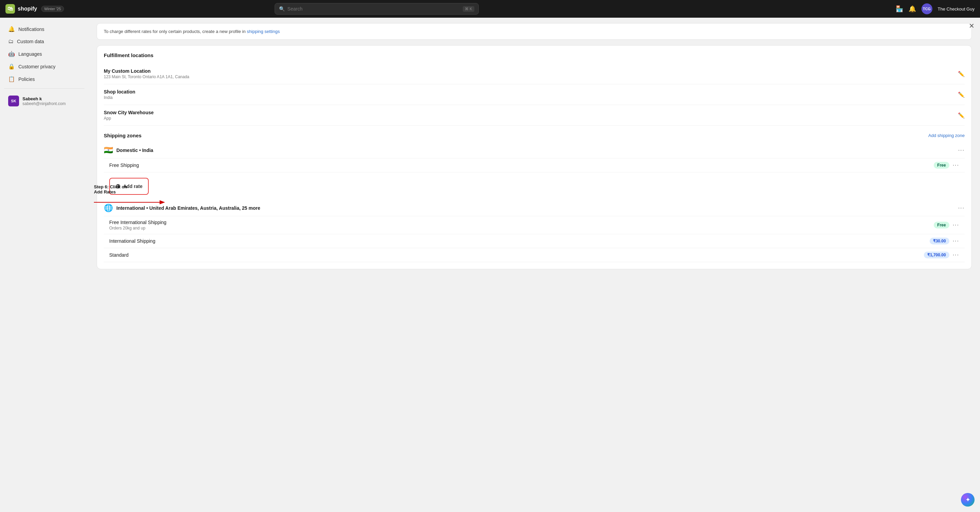 This screenshot has width=980, height=512. What do you see at coordinates (123, 135) in the screenshot?
I see `shipping-zones-title: Shipping zones` at bounding box center [123, 135].